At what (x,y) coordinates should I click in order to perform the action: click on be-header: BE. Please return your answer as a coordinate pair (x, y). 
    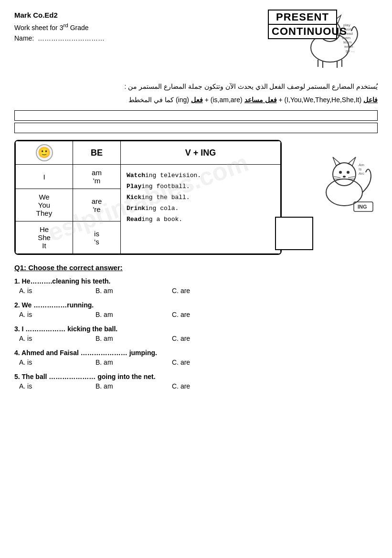
    Looking at the image, I should click on (97, 153).